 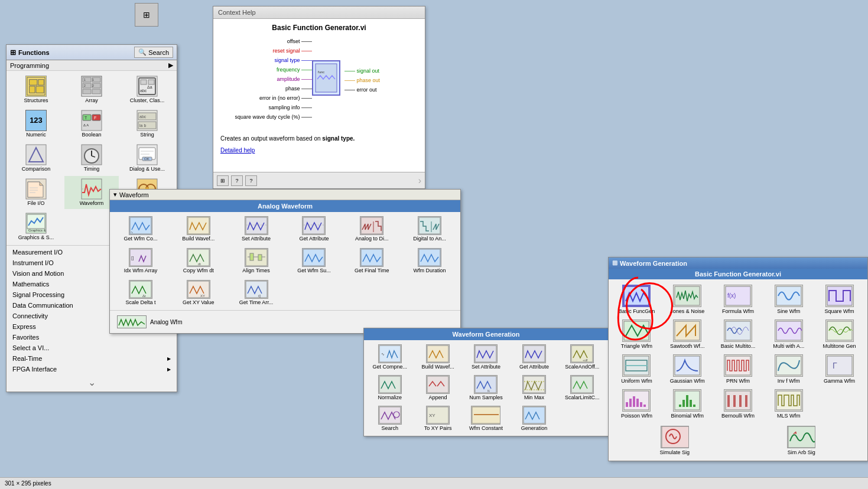 What do you see at coordinates (314, 261) in the screenshot?
I see `panel-item-getwfmsu: Get Wfm Su...` at bounding box center [314, 261].